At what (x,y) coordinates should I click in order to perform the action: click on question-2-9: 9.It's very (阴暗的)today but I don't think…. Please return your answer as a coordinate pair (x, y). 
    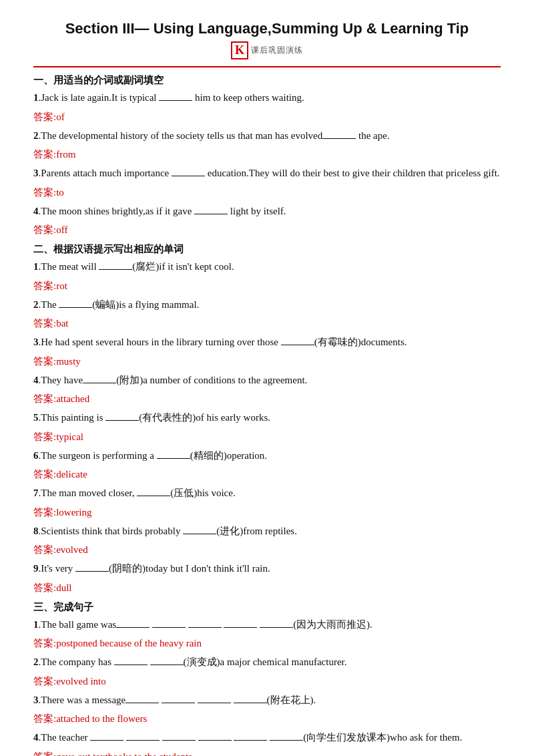
    Looking at the image, I should click on (267, 569).